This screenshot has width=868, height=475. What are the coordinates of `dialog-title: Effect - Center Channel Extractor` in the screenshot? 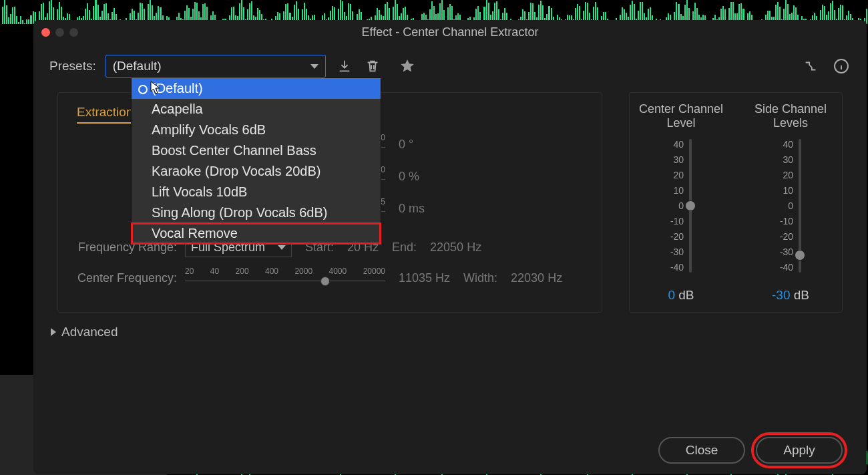 It's located at (450, 32).